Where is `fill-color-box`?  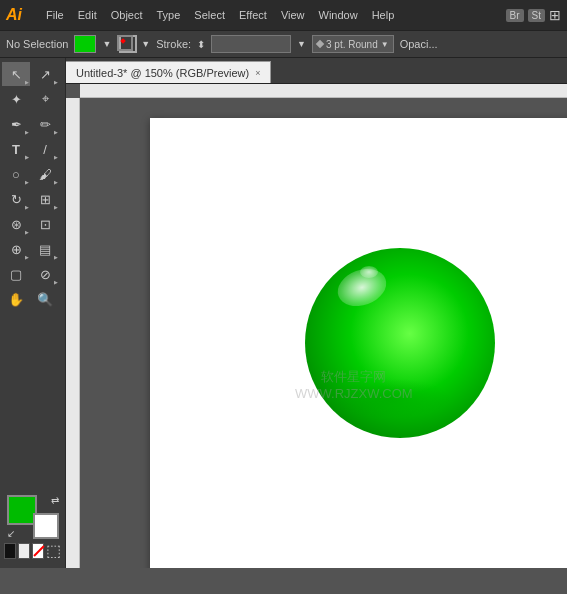 fill-color-box is located at coordinates (85, 44).